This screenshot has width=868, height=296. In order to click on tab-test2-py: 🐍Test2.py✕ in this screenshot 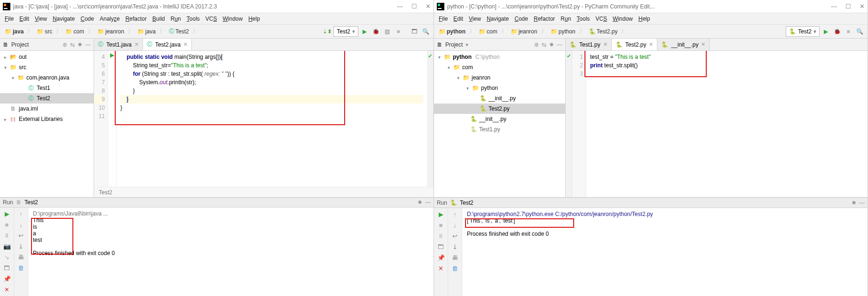, I will do `click(635, 44)`.